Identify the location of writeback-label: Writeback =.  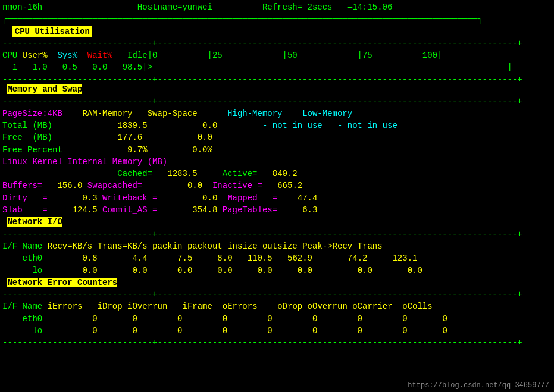
(130, 198).